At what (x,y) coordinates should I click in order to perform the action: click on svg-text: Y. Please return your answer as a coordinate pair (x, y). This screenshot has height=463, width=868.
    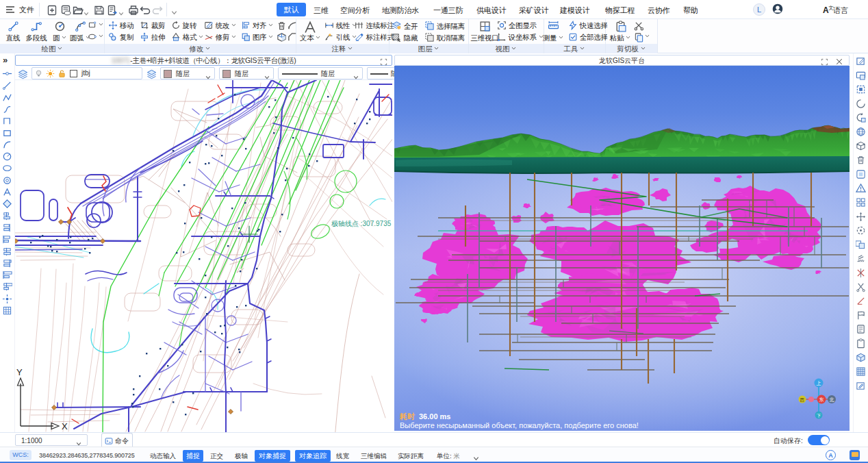
    Looking at the image, I should click on (19, 373).